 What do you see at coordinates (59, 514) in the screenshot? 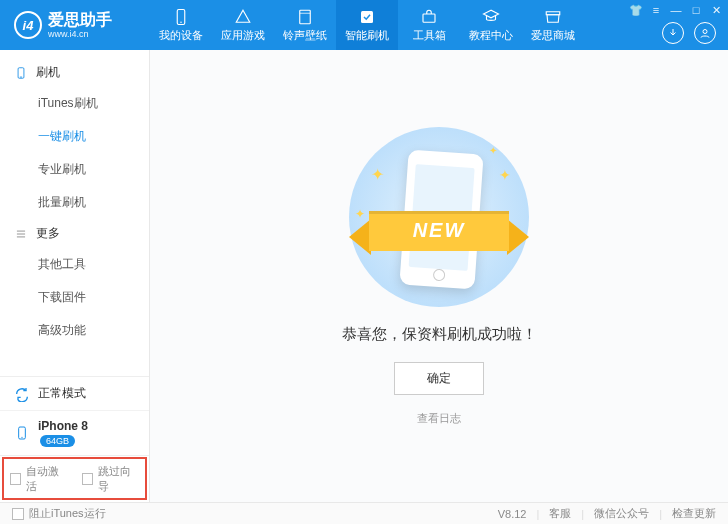
I see `checkbox-block-itunes: 阻止iTunes运行` at bounding box center [59, 514].